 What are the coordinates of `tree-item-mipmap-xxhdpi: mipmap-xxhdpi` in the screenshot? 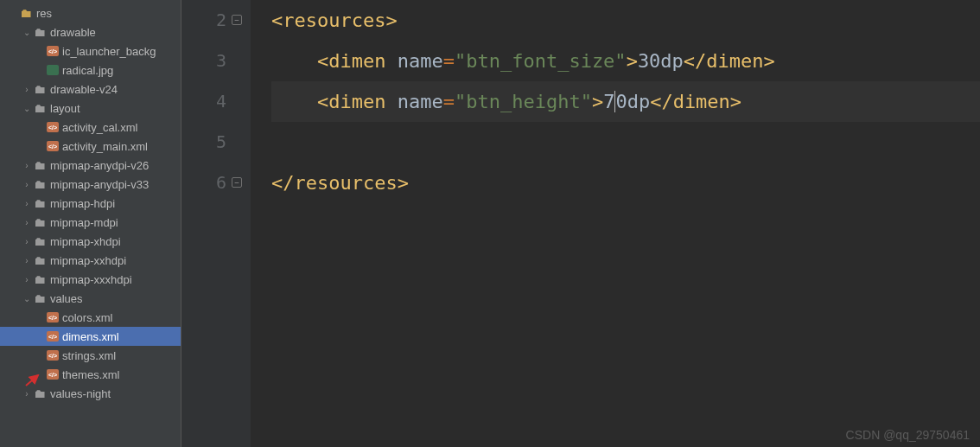 It's located at (90, 260).